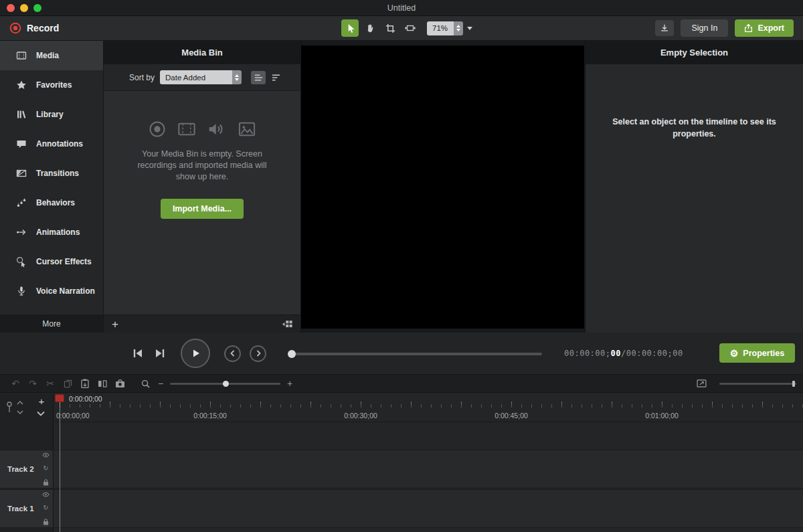  What do you see at coordinates (21, 56) in the screenshot?
I see `media-icon` at bounding box center [21, 56].